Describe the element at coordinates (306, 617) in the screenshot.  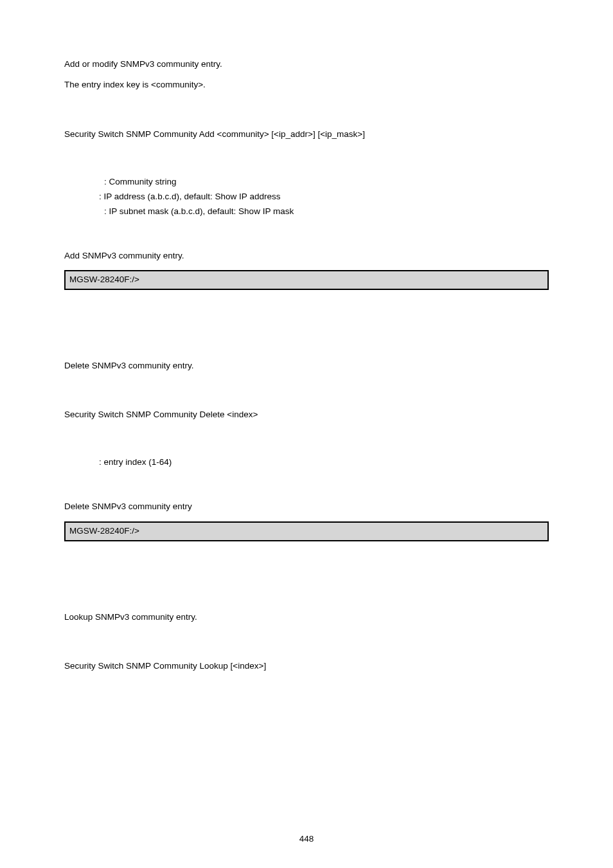
I see `description-text: Lookup SNMPv3 community entry.` at that location.